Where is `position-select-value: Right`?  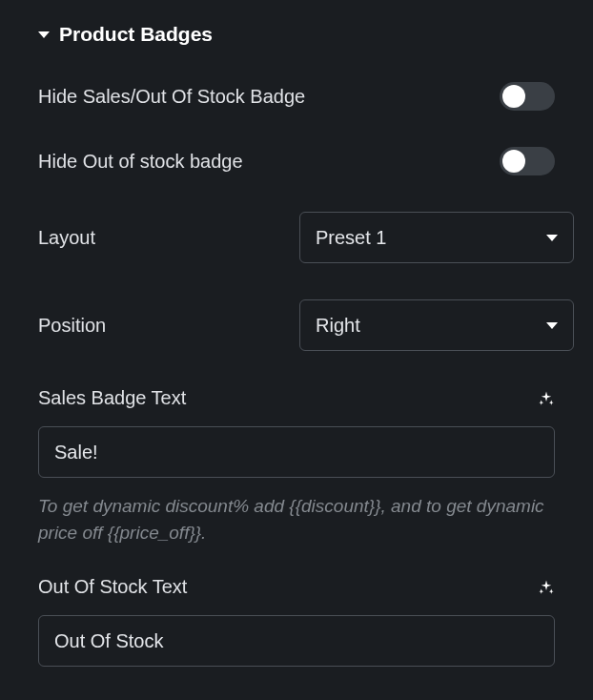
position-select-value: Right is located at coordinates (337, 326).